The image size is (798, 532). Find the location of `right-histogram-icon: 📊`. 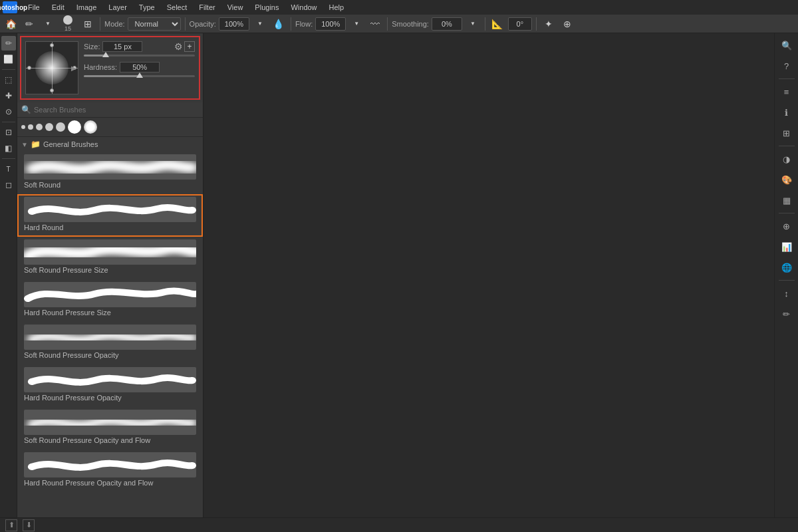

right-histogram-icon: 📊 is located at coordinates (787, 247).